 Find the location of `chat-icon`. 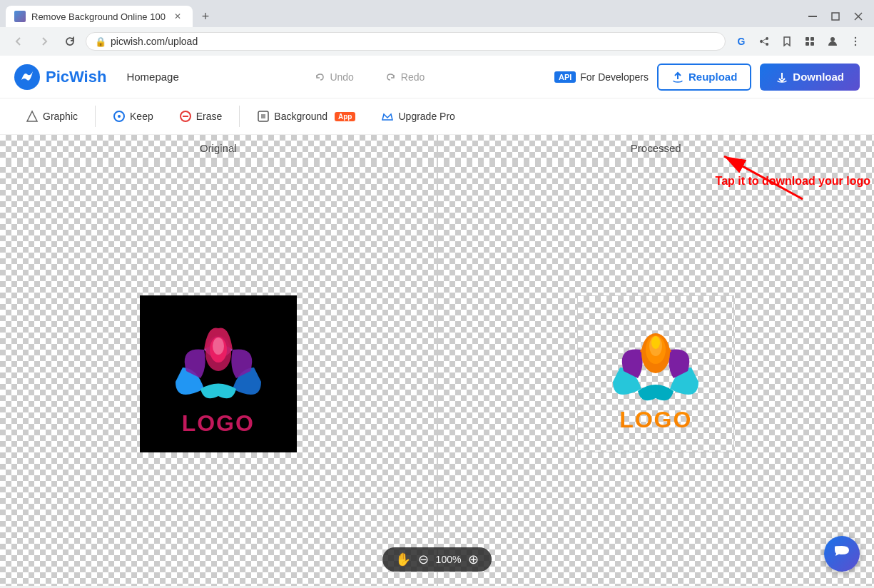

chat-icon is located at coordinates (842, 554).